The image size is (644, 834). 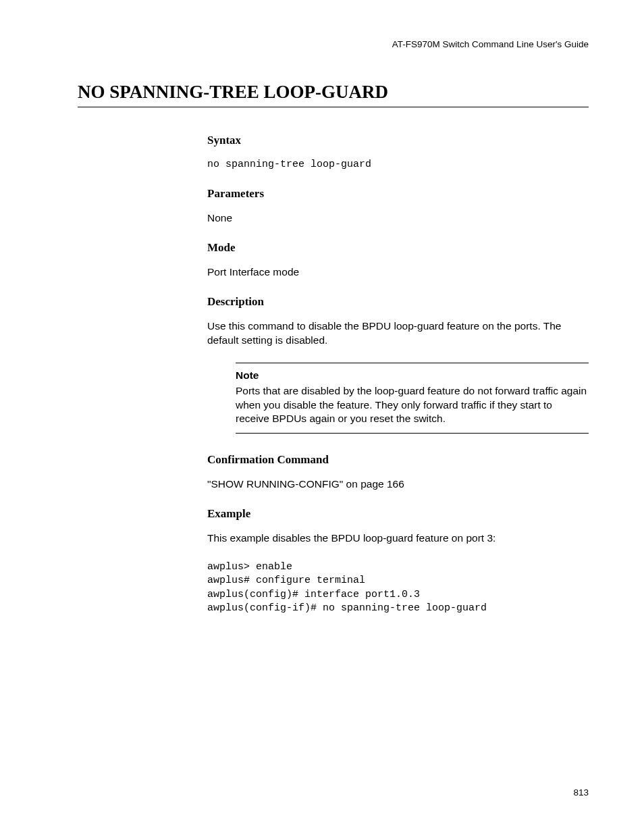 What do you see at coordinates (398, 334) in the screenshot?
I see `description-text: Use this command to disable the BPDU loo…` at bounding box center [398, 334].